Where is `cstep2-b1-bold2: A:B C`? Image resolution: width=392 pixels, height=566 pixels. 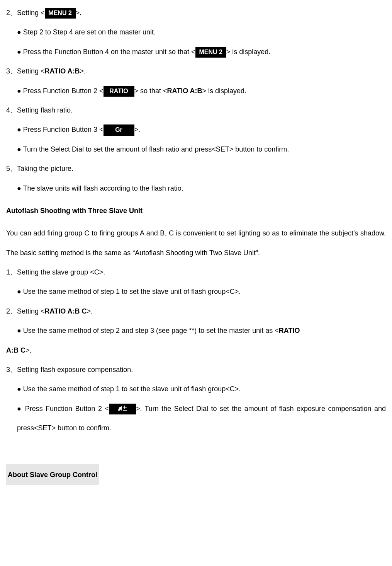
cstep2-b1-bold2: A:B C is located at coordinates (16, 350).